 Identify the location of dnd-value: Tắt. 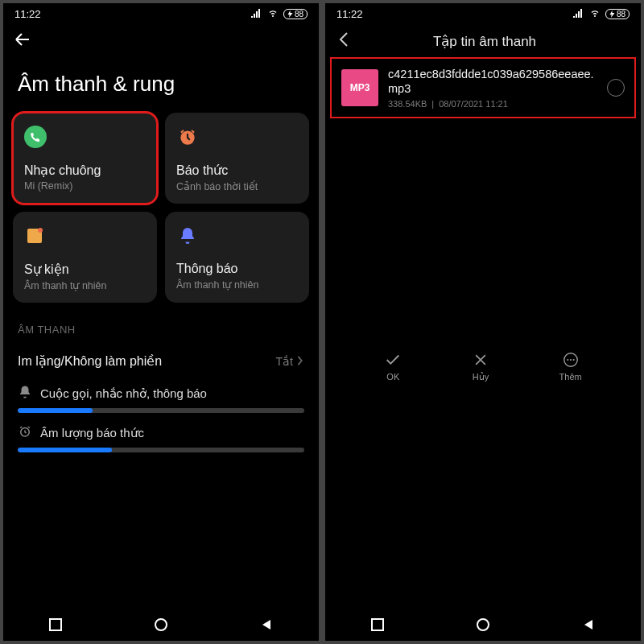
(290, 361).